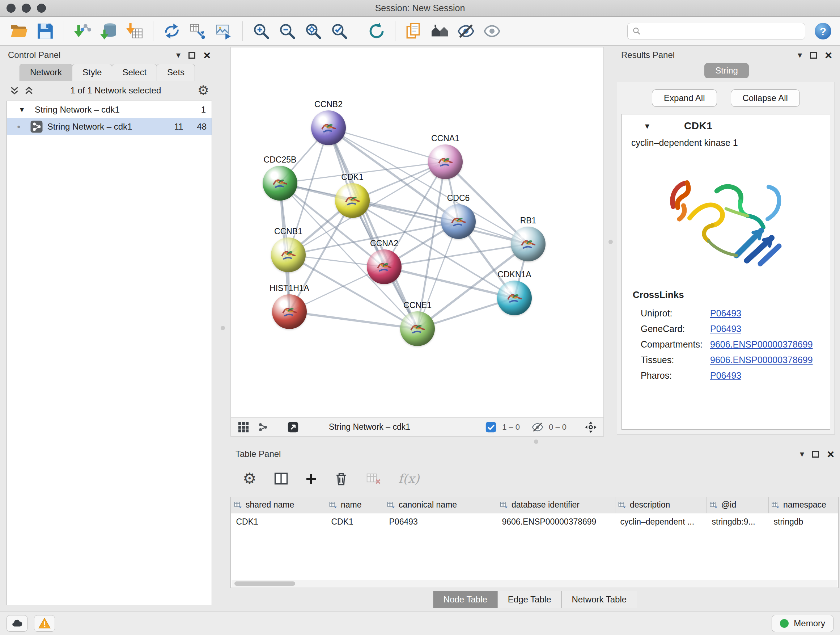 The image size is (840, 635). I want to click on network-collection-row: ▾ String Network – cdk1 1, so click(109, 109).